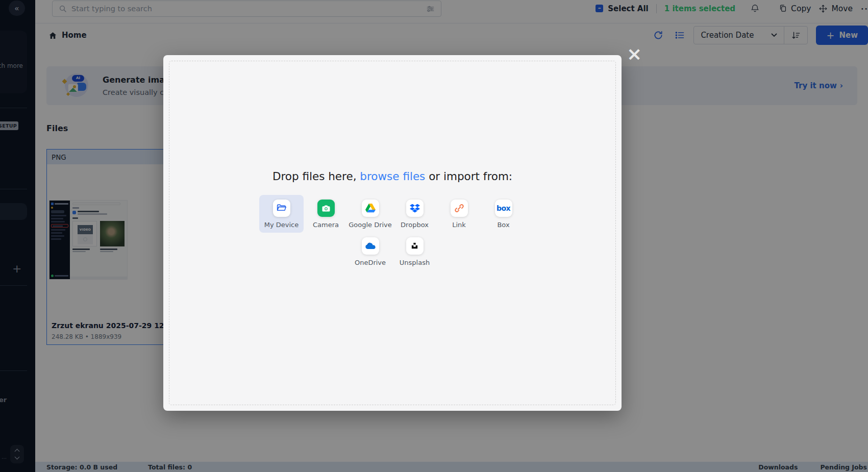  I want to click on google-drive-icon, so click(370, 208).